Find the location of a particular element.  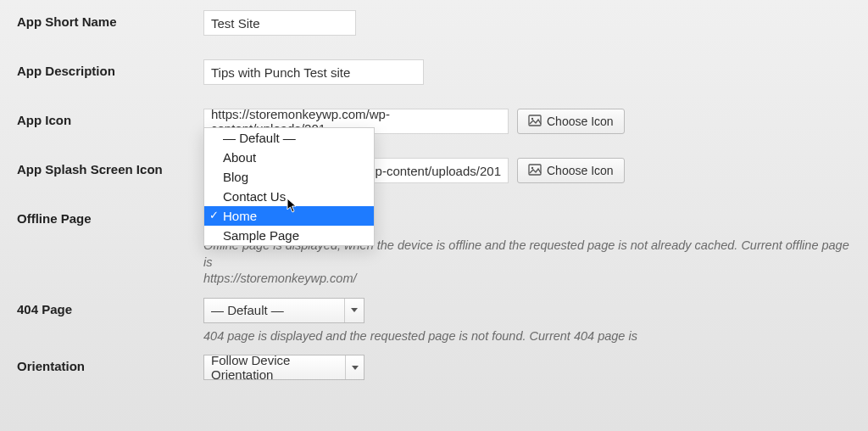

label-app-short-name: App Short Name is located at coordinates (110, 20).